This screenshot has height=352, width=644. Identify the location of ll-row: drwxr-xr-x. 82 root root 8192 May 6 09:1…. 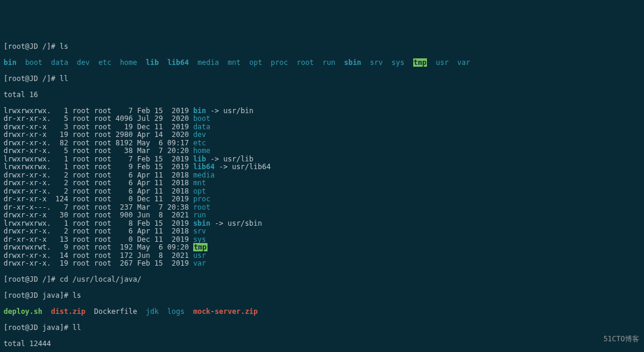
(322, 144).